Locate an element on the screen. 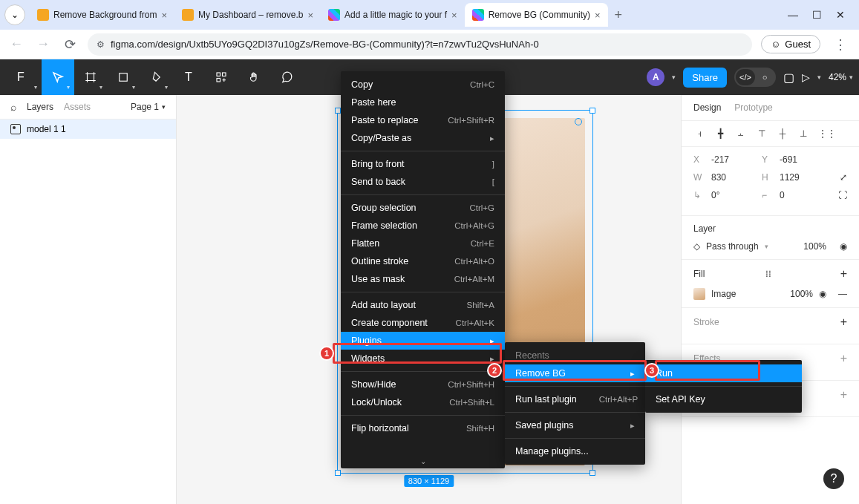 The width and height of the screenshot is (859, 504). new-tab-button: + is located at coordinates (618, 15).